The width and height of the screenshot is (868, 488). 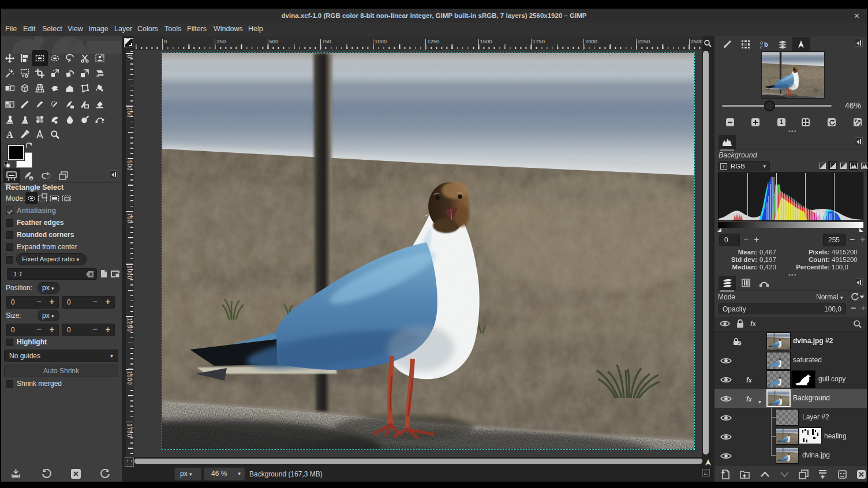 I want to click on svg-text: b, so click(x=766, y=44).